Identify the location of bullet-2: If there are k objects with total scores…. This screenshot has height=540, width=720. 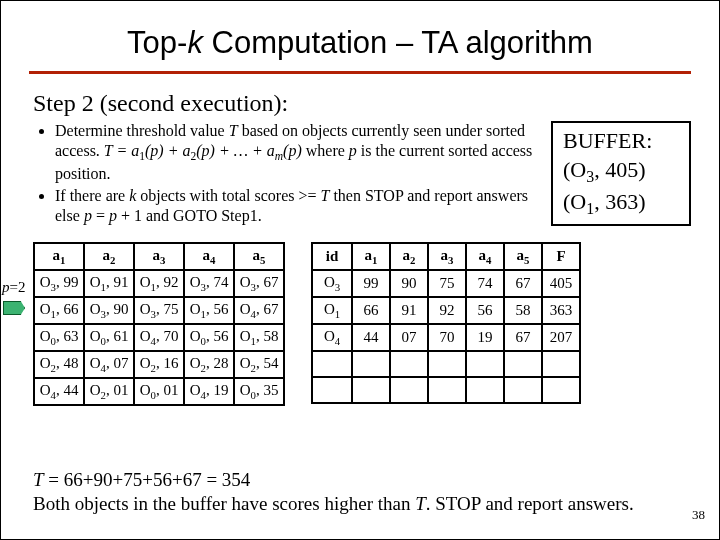
(297, 206).